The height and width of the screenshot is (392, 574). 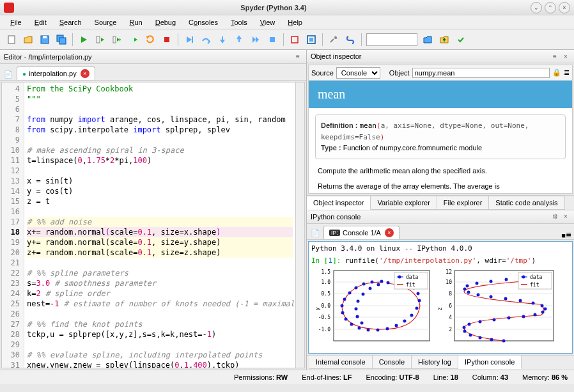 What do you see at coordinates (295, 22) in the screenshot?
I see `menu-help: Help` at bounding box center [295, 22].